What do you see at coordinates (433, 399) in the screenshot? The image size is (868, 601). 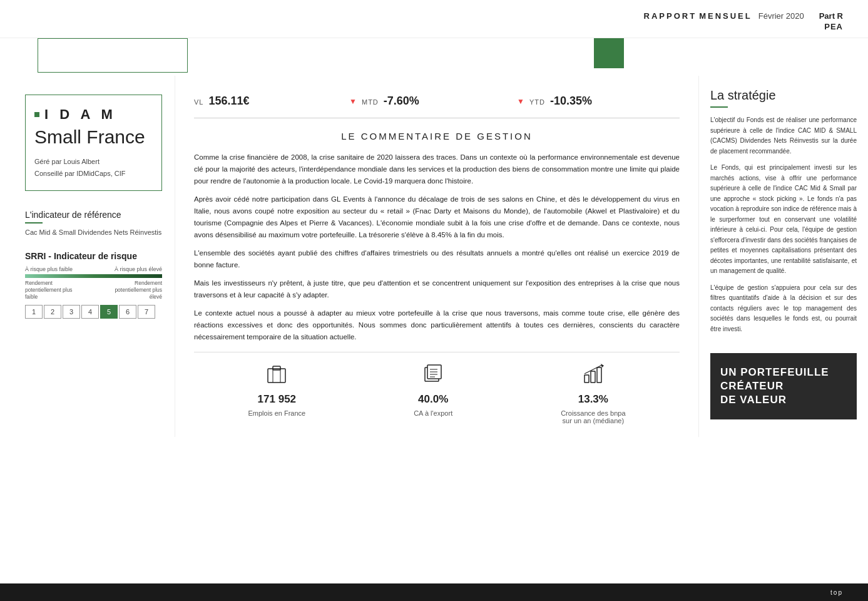 I see `ca-value: 40.0%` at bounding box center [433, 399].